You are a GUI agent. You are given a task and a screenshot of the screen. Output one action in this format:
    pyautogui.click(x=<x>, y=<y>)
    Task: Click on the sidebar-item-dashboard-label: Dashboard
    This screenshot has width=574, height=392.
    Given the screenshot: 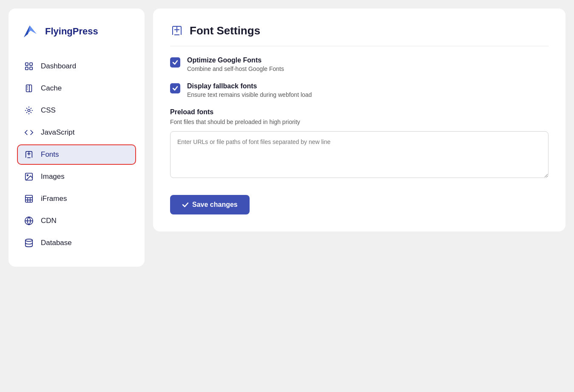 What is the action you would take?
    pyautogui.click(x=59, y=66)
    